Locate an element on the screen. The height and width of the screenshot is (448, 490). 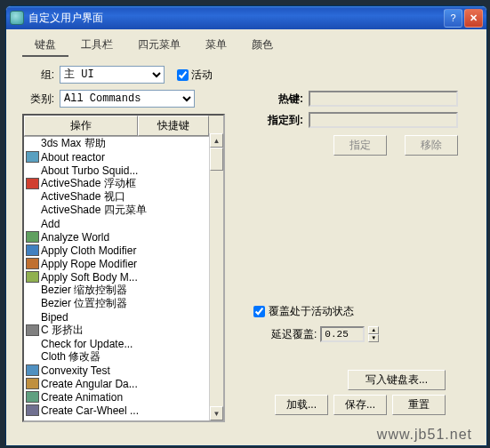
save-button: 保存... is located at coordinates (360, 405).